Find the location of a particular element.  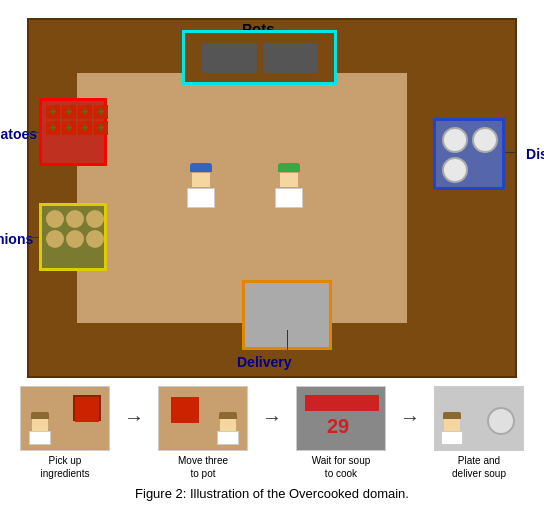

step1-block: Pick up ingredients is located at coordinates (65, 433).